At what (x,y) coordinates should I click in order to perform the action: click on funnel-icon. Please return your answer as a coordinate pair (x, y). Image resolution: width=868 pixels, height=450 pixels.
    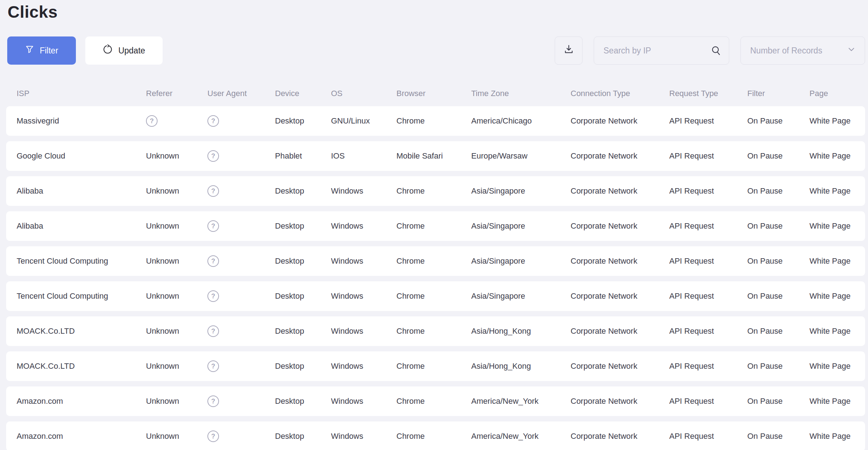
    Looking at the image, I should click on (30, 51).